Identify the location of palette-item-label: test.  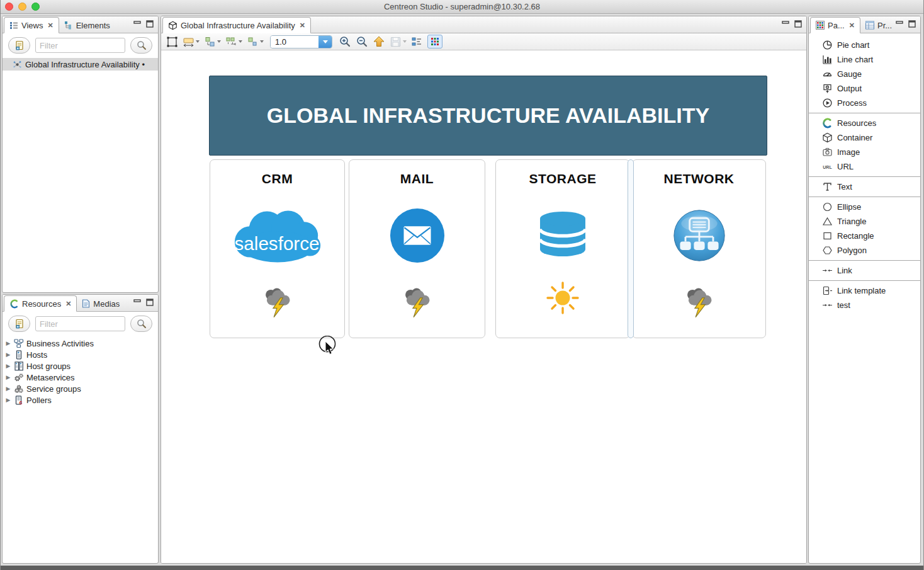
(843, 305).